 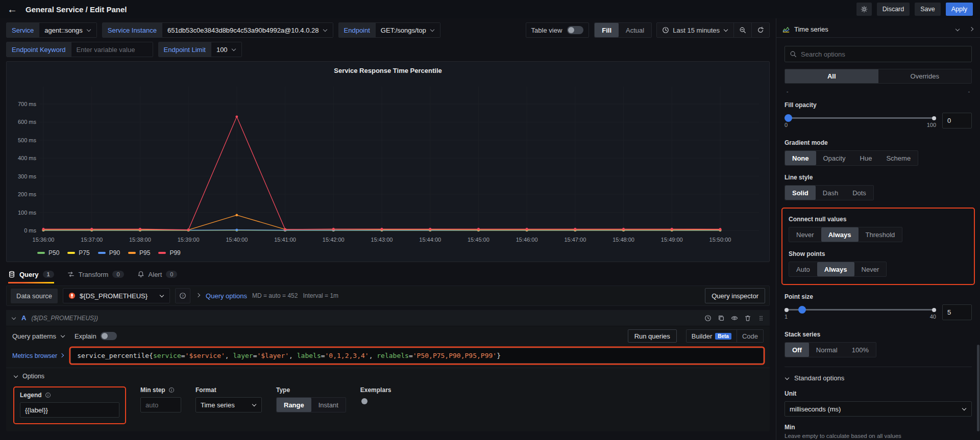 I want to click on zoom-out-time-button, so click(x=743, y=30).